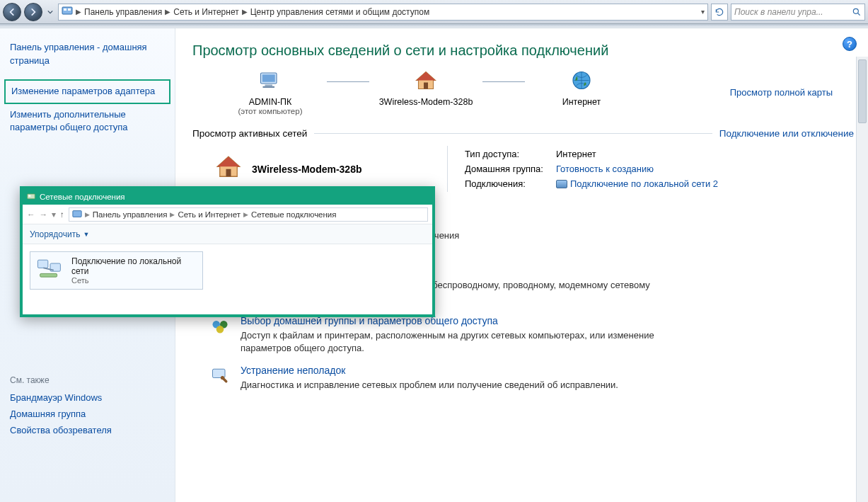 The image size is (868, 502). Describe the element at coordinates (562, 184) in the screenshot. I see `nic-icon` at that location.